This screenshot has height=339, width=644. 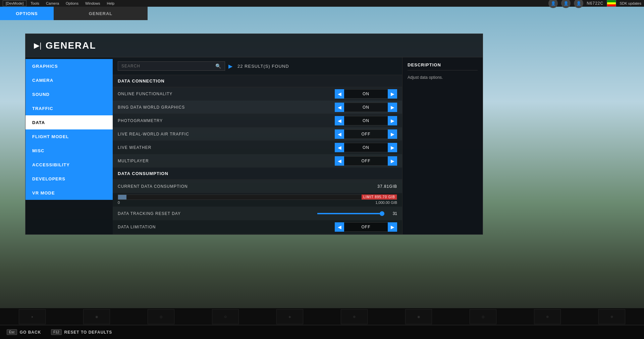 What do you see at coordinates (419, 317) in the screenshot?
I see `instrument-7: ◉` at bounding box center [419, 317].